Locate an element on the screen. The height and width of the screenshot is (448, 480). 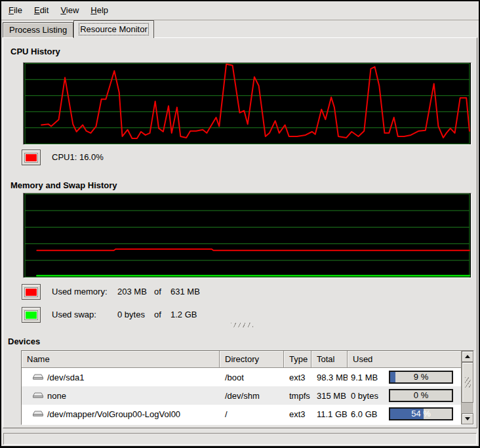
pane-resize-grip is located at coordinates (242, 325).